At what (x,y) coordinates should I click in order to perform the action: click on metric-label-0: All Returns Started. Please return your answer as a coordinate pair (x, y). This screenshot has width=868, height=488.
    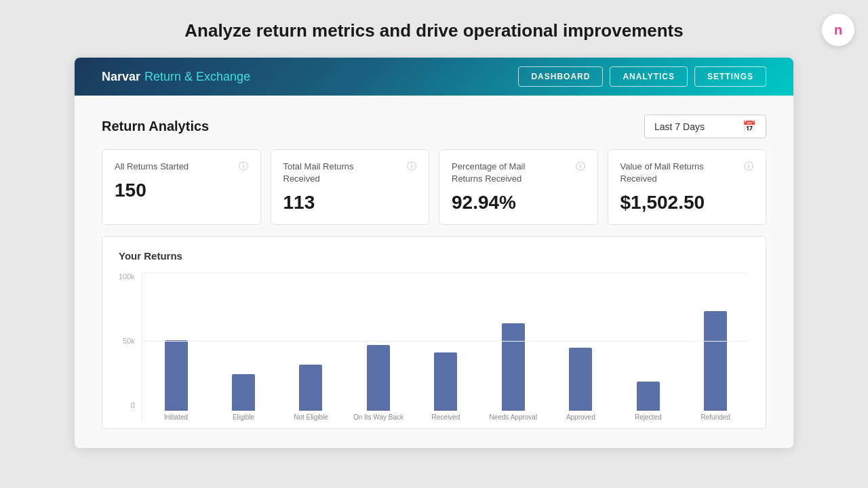
    Looking at the image, I should click on (152, 167).